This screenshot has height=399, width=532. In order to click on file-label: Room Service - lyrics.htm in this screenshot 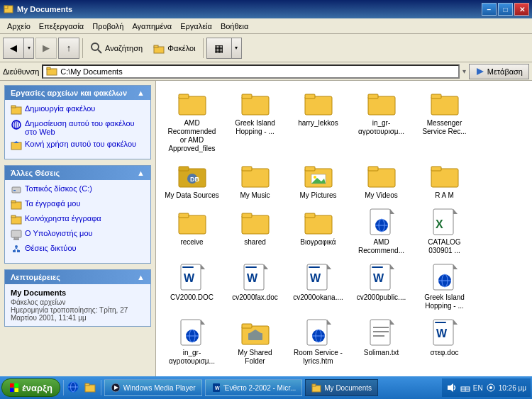, I will do `click(318, 357)`.